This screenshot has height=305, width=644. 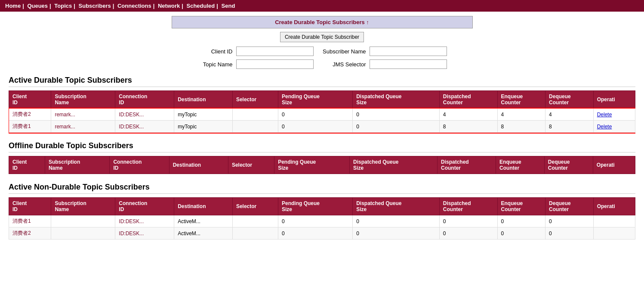 What do you see at coordinates (322, 207) in the screenshot?
I see `active-nondurable-thead: ClientID SubscriptionName ConnectionID D…` at bounding box center [322, 207].